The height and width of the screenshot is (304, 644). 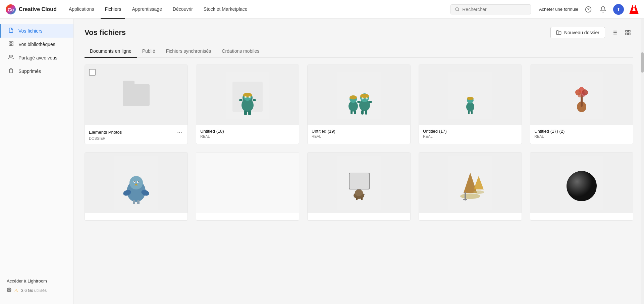 I want to click on grid-view-icon, so click(x=628, y=33).